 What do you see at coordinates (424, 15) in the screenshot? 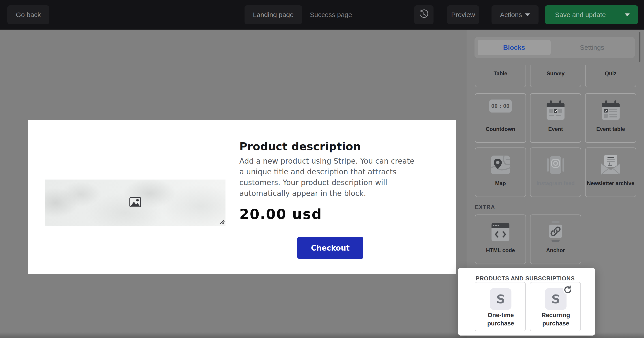
I see `history-button` at bounding box center [424, 15].